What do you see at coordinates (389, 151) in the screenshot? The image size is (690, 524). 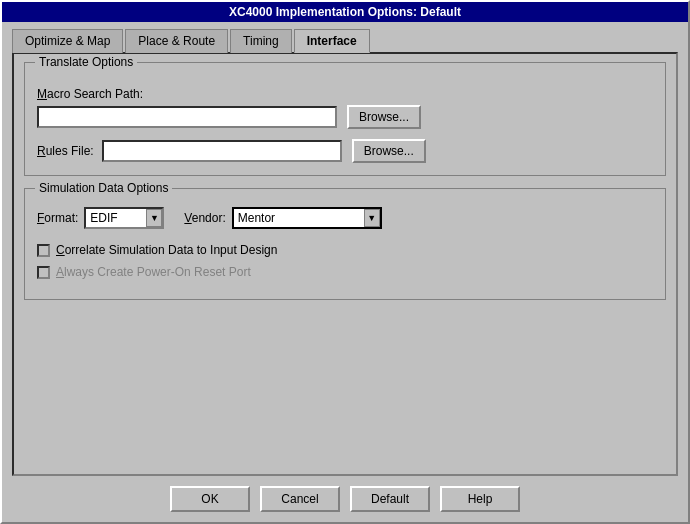 I see `rules-browse-button: Browse...` at bounding box center [389, 151].